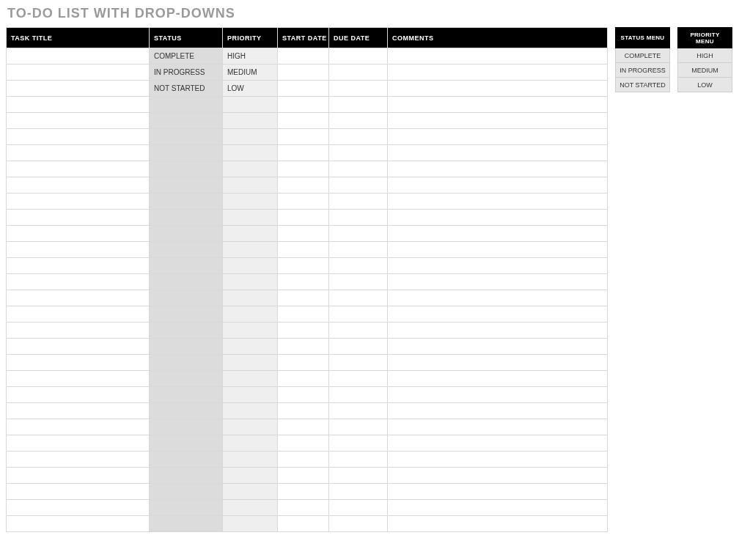 The width and height of the screenshot is (739, 560). Describe the element at coordinates (251, 73) in the screenshot. I see `cell-priority: MEDIUM` at that location.